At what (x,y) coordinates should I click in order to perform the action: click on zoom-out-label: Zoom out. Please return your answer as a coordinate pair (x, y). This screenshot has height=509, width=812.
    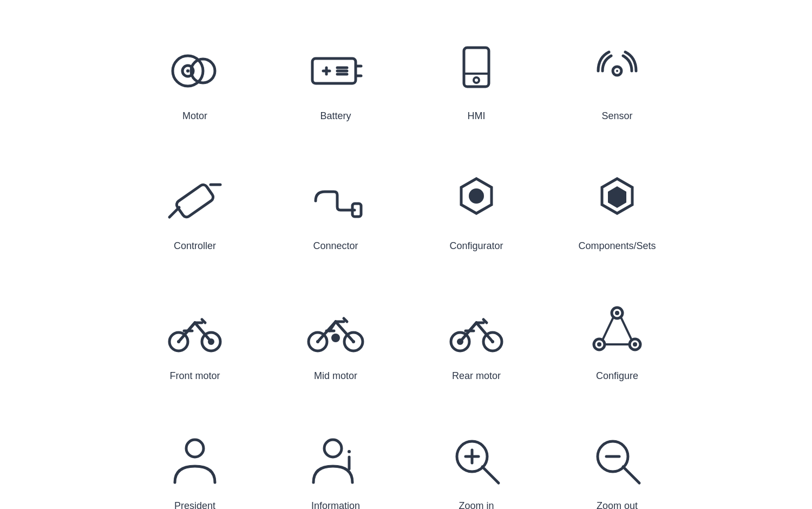
    Looking at the image, I should click on (617, 505).